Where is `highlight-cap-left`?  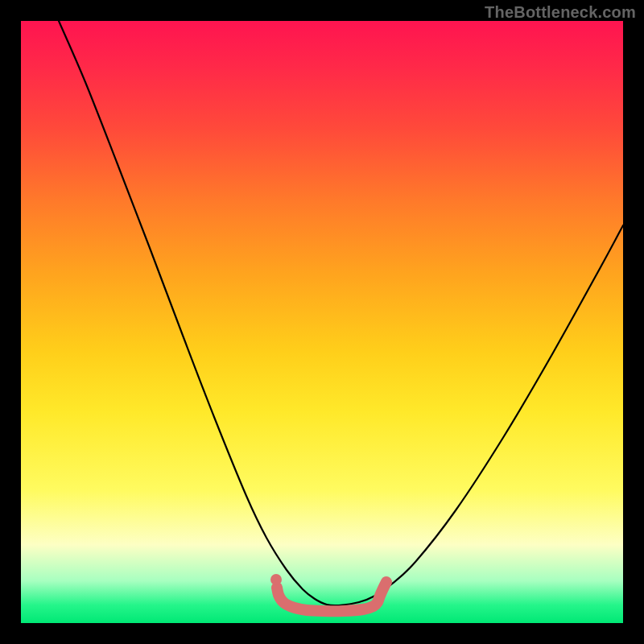 highlight-cap-left is located at coordinates (276, 580).